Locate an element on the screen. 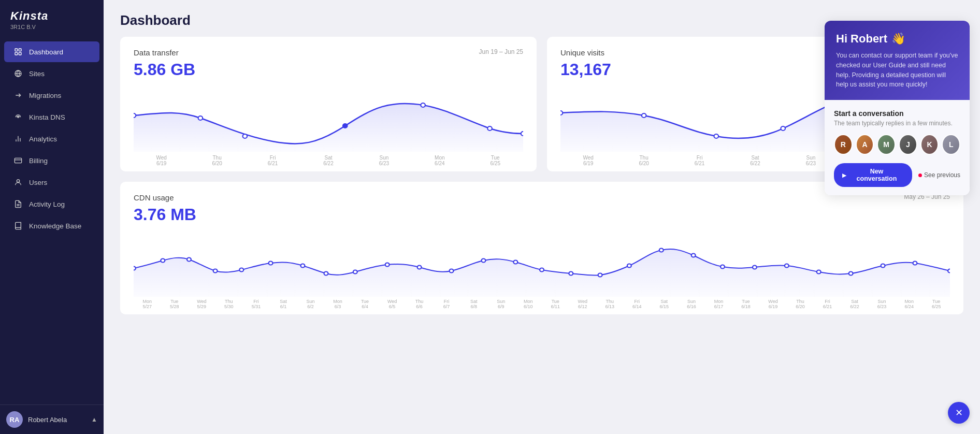 The image size is (980, 434). chat-avatar-6: L is located at coordinates (951, 144).